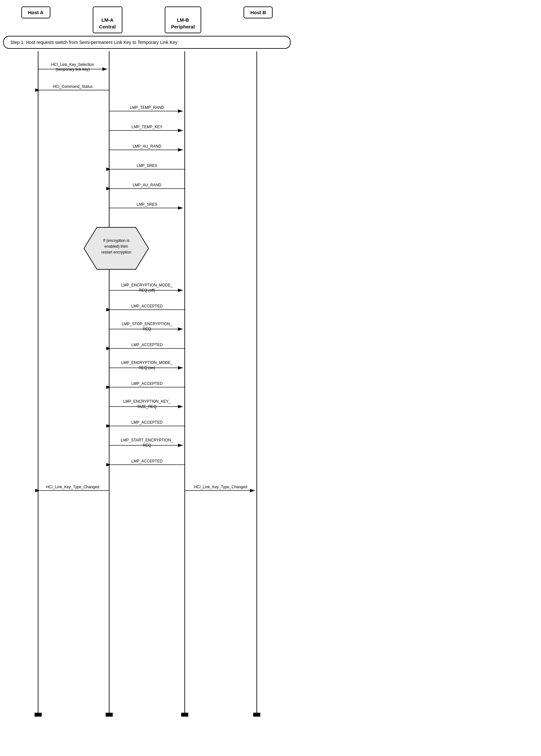 This screenshot has height=756, width=541. Describe the element at coordinates (147, 461) in the screenshot. I see `label-lmp-accepted-5: LMP_ACCEPTED` at that location.